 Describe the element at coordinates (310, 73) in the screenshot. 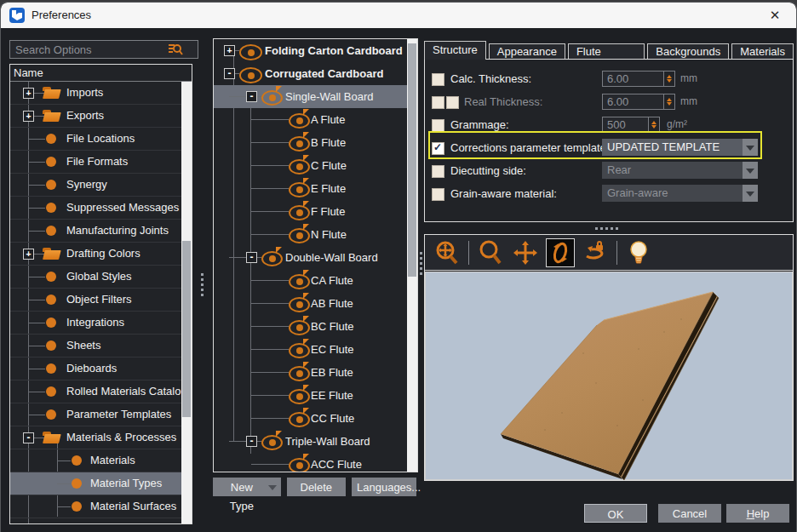

I see `tree-item-corrugated: -Corrugated Cardboard` at that location.